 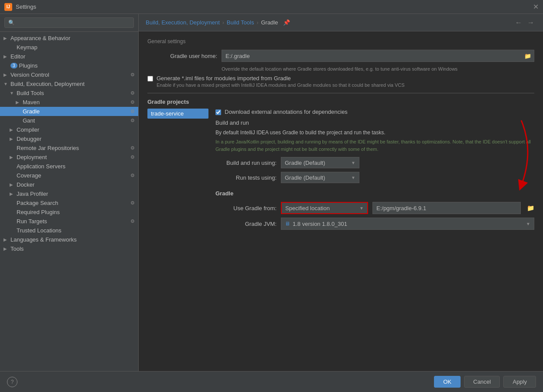 What do you see at coordinates (69, 93) in the screenshot?
I see `sidebar-item-build-tools: ▼Build Tools⚙` at bounding box center [69, 93].